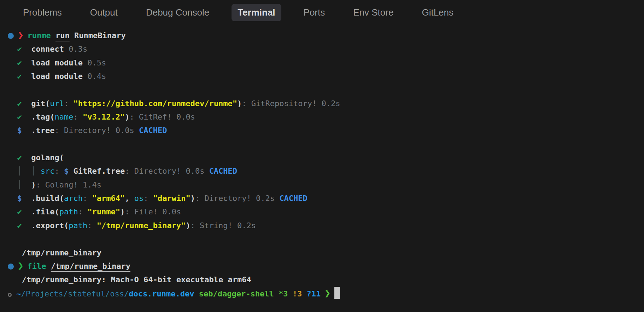 The image size is (644, 312). I want to click on terminal-text-segment: path, so click(69, 212).